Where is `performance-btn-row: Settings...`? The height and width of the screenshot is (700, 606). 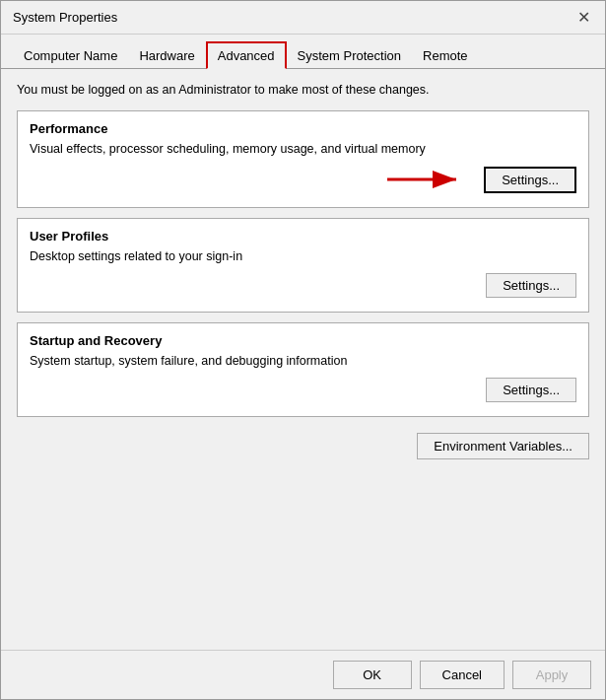 performance-btn-row: Settings... is located at coordinates (303, 179).